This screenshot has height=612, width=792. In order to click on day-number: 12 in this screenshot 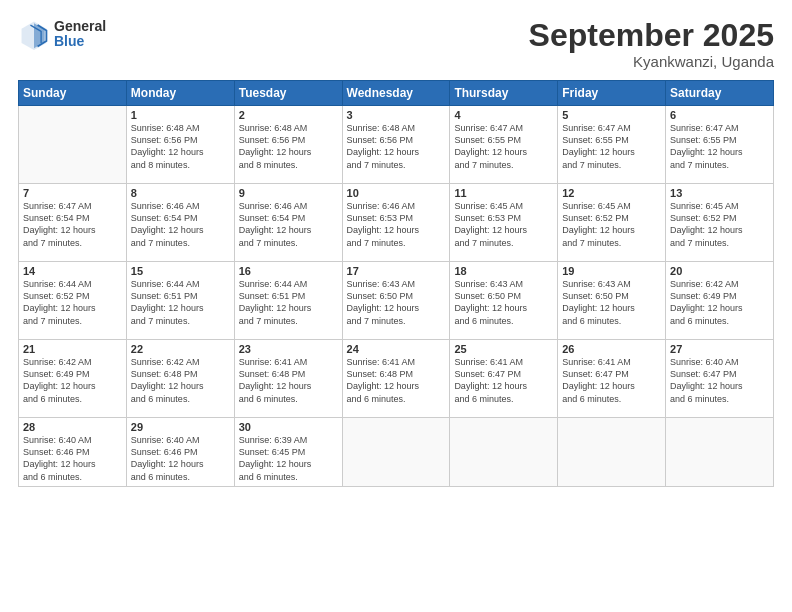, I will do `click(612, 193)`.